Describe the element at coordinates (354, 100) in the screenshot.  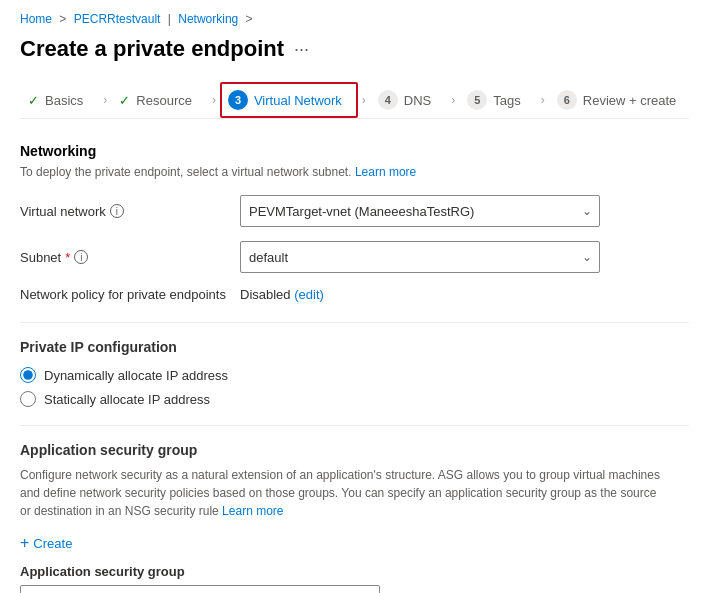
I see `wizard-tabs: ✓ Basics › ✓ Resource › 3 Virtual Networ…` at that location.